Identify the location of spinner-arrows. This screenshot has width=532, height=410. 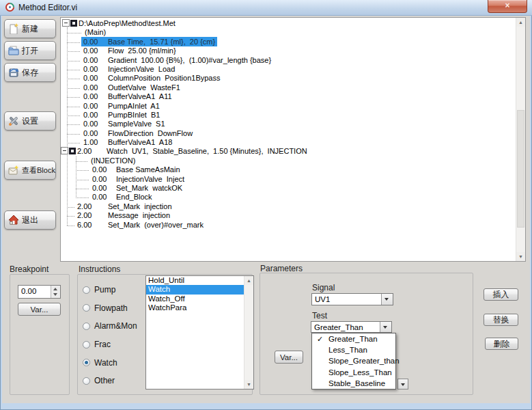
(55, 292).